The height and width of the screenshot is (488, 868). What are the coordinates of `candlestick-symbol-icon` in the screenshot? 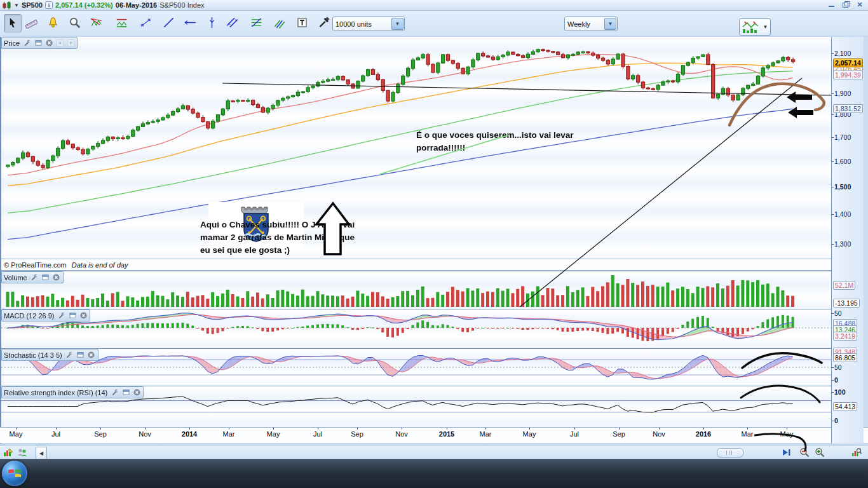 It's located at (7, 5).